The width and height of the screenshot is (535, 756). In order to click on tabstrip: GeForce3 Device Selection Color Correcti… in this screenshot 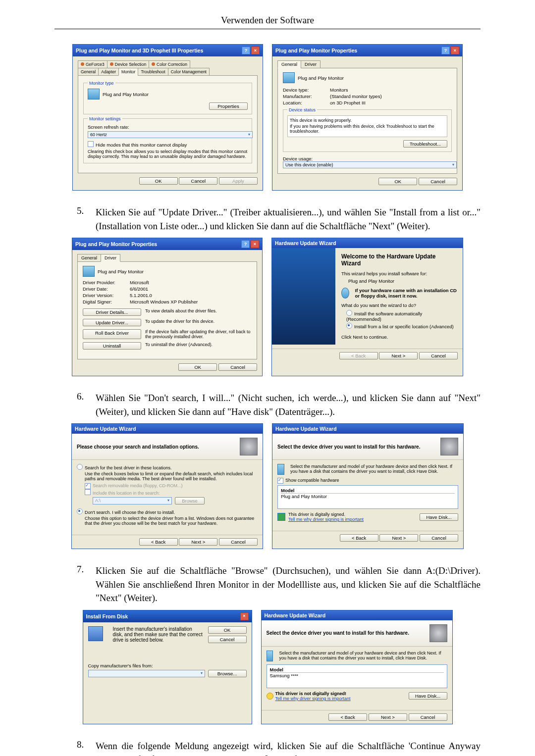, I will do `click(167, 64)`.